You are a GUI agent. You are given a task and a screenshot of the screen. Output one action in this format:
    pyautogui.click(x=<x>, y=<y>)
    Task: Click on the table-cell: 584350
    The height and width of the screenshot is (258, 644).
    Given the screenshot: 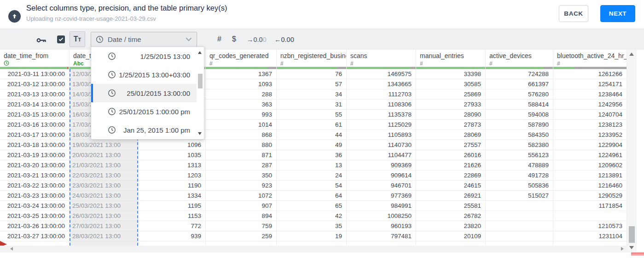 What is the action you would take?
    pyautogui.click(x=519, y=135)
    